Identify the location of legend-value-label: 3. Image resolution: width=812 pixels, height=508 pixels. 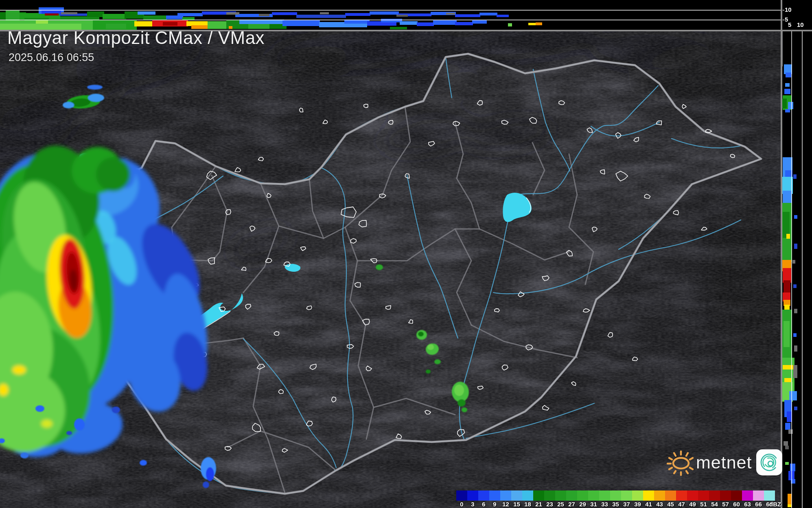
(473, 504).